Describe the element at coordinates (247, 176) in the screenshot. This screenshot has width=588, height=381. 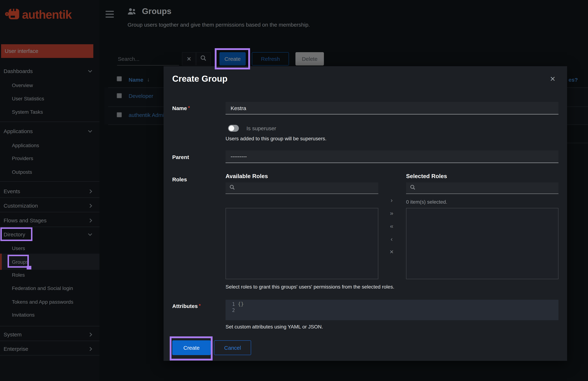
I see `available-roles-title: Available Roles` at that location.